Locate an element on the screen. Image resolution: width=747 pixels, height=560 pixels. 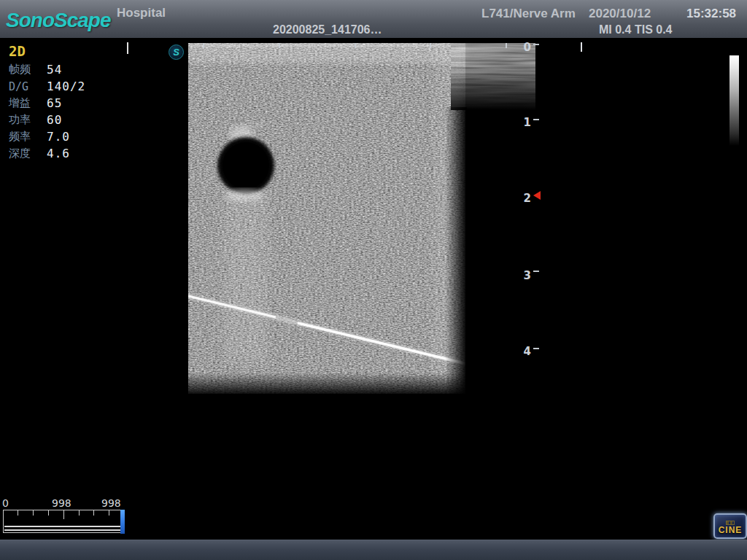
cine-start-frame: 0 is located at coordinates (6, 503).